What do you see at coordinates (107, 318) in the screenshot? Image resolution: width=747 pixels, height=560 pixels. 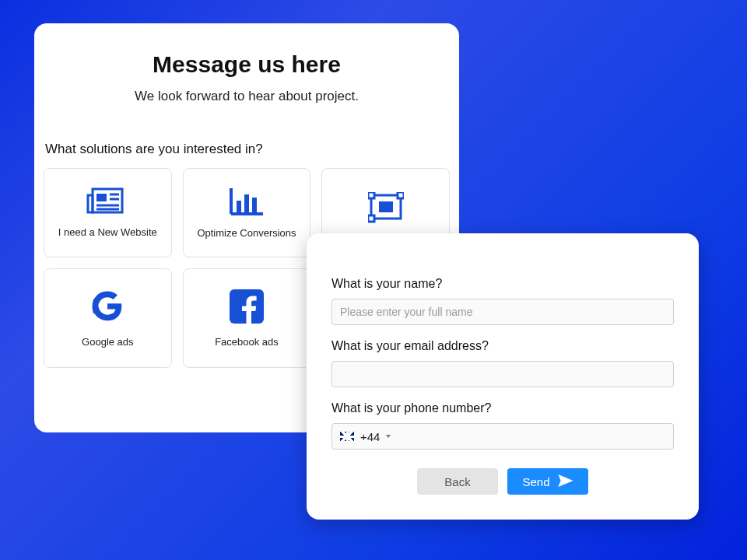 I see `tile-google-ads: Google ads` at bounding box center [107, 318].